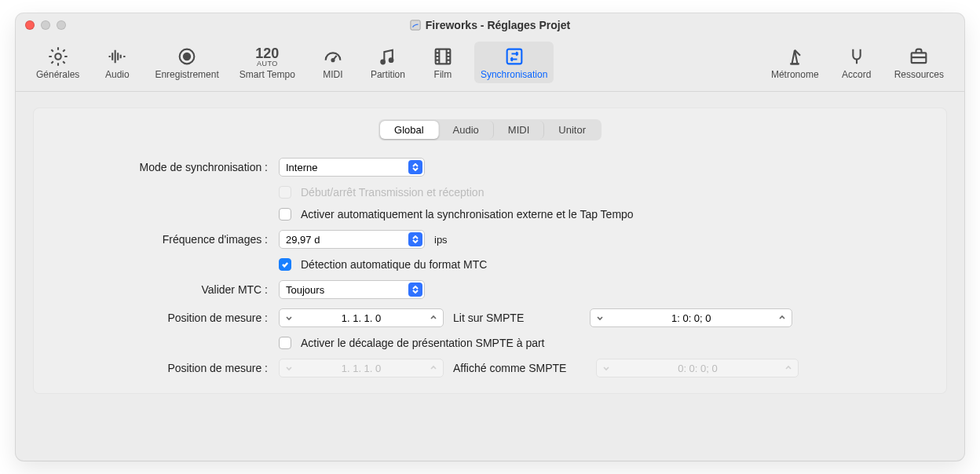  I want to click on toolbar-smart-tempo: 120 AUTO Smart Tempo, so click(267, 63).